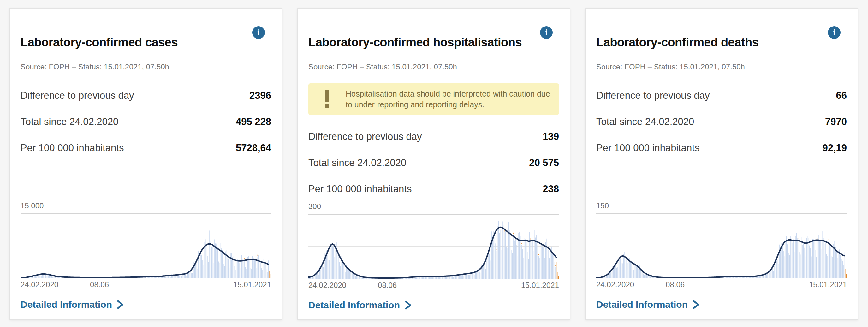 The width and height of the screenshot is (868, 327). Describe the element at coordinates (99, 42) in the screenshot. I see `page-title: Laboratory-confirmed cases` at that location.